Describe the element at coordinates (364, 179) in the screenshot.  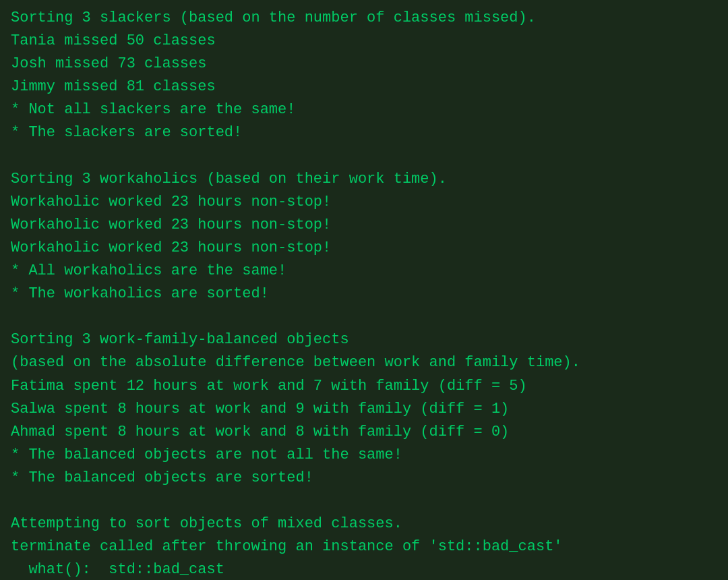
I see `terminal-line: Sorting 3 workaholics (based on their wo…` at that location.